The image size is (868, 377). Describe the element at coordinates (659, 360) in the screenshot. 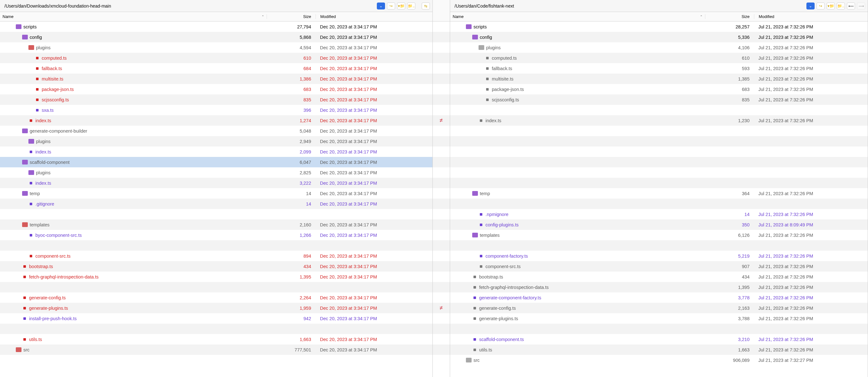

I see `folder-row: src906,089Jul 21, 2023 at 7:32:27 PM` at that location.